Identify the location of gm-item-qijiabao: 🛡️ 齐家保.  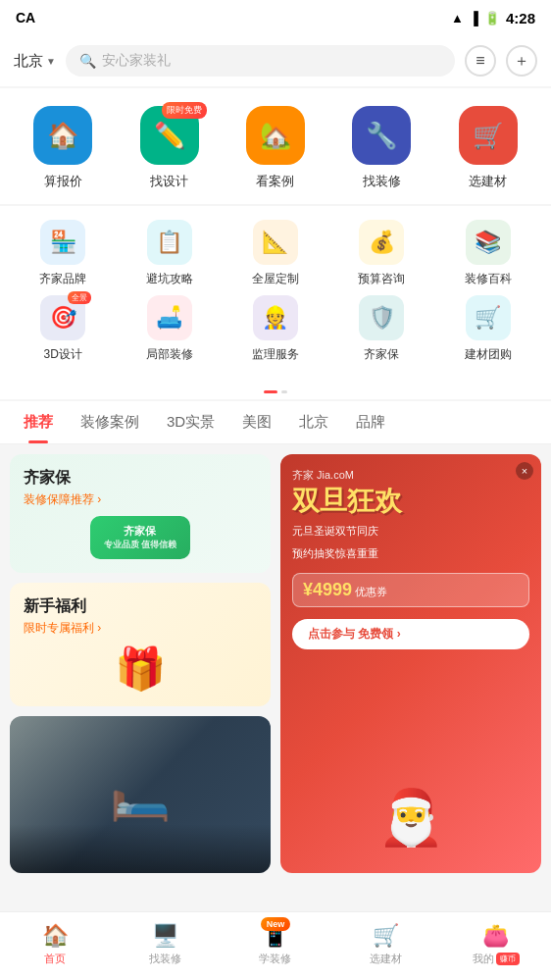
(381, 330).